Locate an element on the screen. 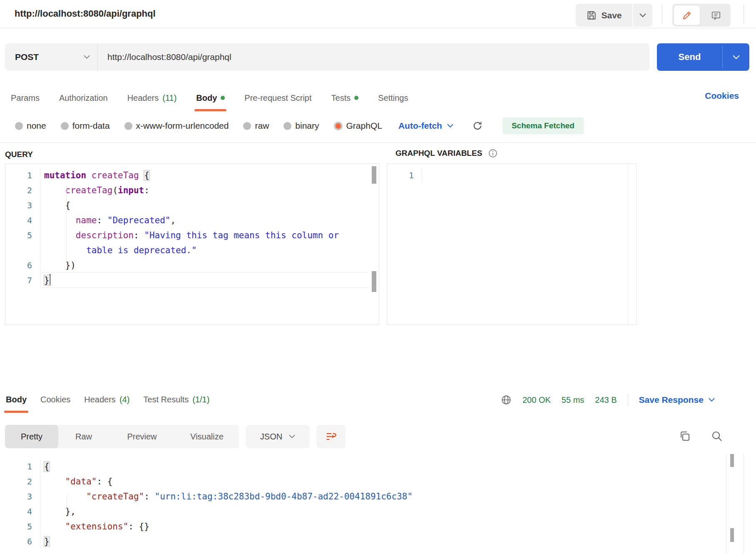 The height and width of the screenshot is (554, 756). header-bottom-border is located at coordinates (378, 28).